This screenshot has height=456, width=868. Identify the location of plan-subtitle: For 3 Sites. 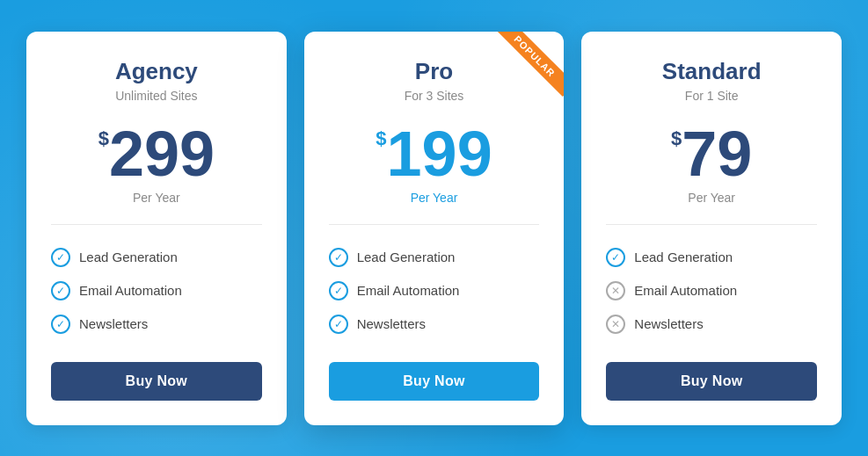
(434, 96).